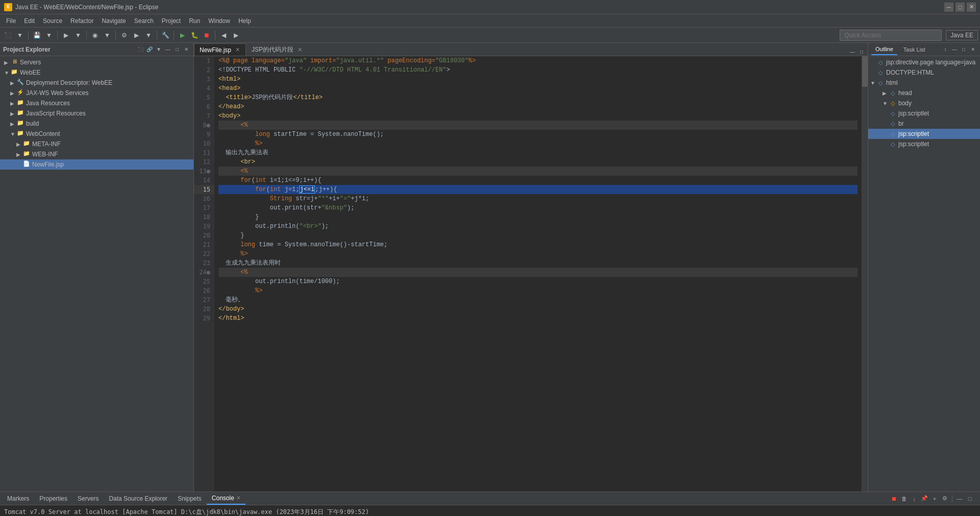 The image size is (980, 516). Describe the element at coordinates (165, 35) in the screenshot. I see `toolbar-btn-12: 🔧` at that location.